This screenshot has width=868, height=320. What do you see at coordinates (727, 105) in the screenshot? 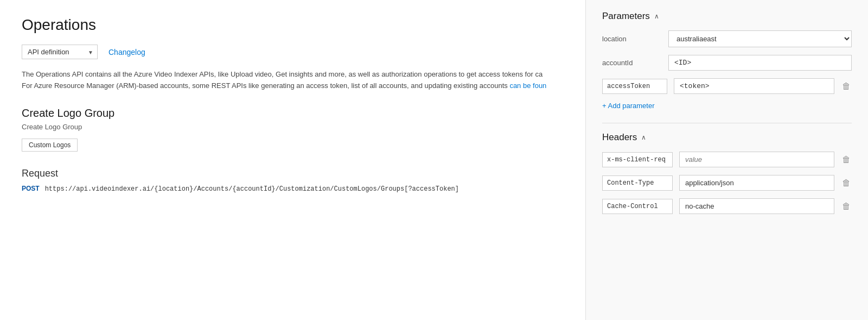
I see `add-parameter-btn: + Add parameter` at bounding box center [727, 105].